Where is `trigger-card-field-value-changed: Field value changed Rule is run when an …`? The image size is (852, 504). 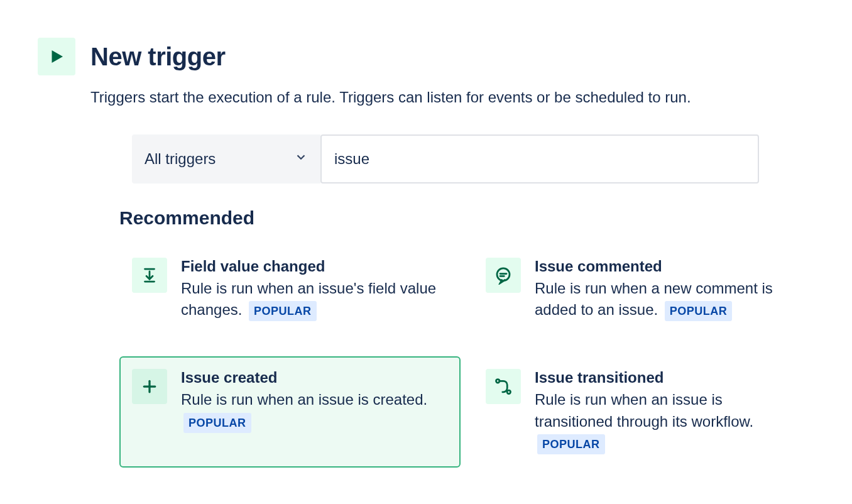
trigger-card-field-value-changed: Field value changed Rule is run when an … is located at coordinates (290, 290).